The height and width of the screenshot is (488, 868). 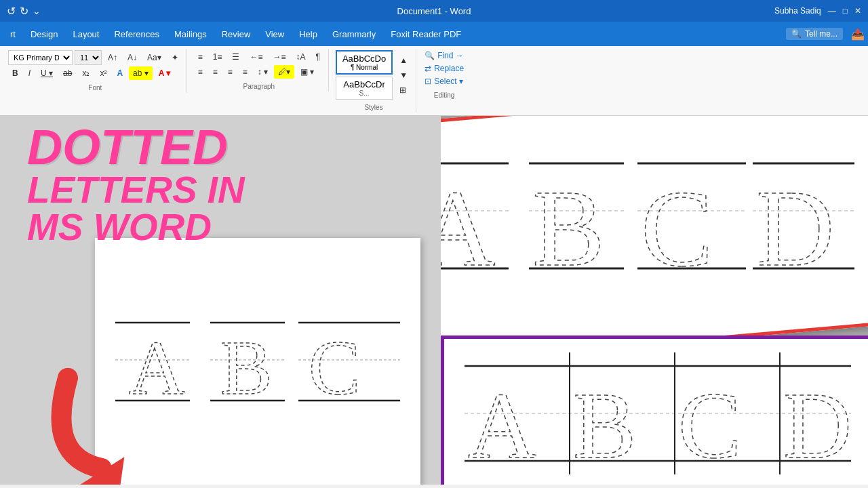 What do you see at coordinates (279, 57) in the screenshot?
I see `increase-indent-btn: →≡` at bounding box center [279, 57].